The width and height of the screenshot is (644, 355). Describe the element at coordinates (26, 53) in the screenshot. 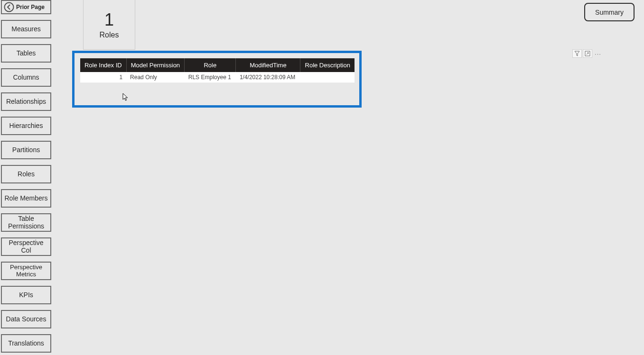

I see `nav-tables: Tables` at that location.